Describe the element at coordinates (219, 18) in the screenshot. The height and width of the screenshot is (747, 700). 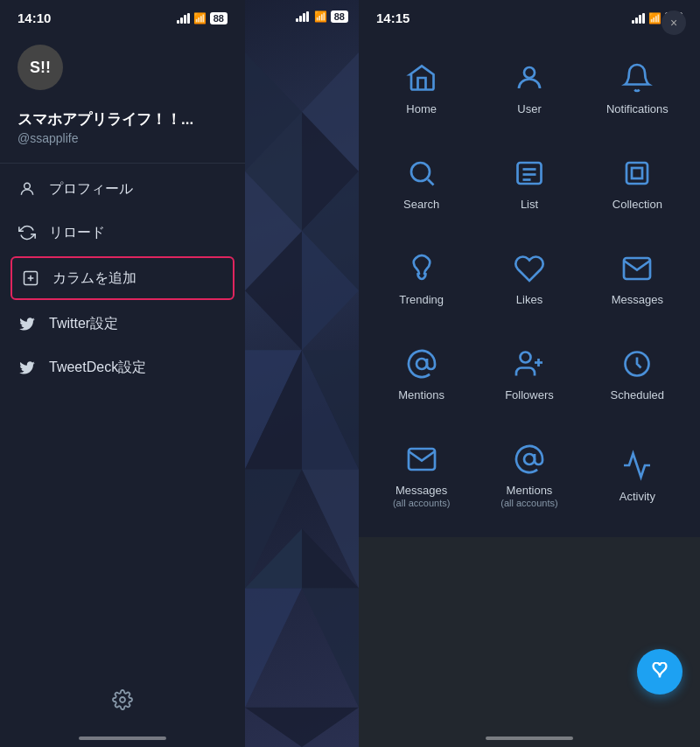
I see `battery-left: 88` at that location.